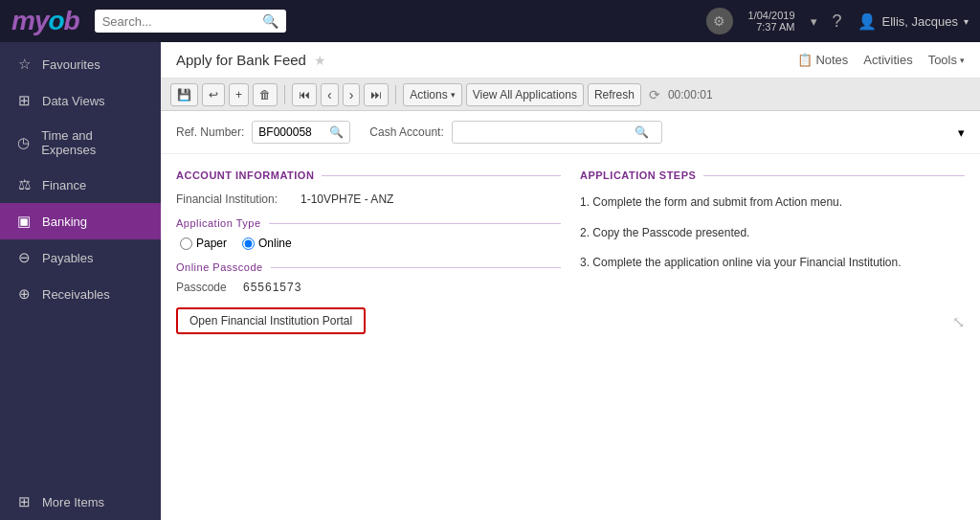 Image resolution: width=980 pixels, height=520 pixels. I want to click on ref-number-field: 🔍, so click(301, 132).